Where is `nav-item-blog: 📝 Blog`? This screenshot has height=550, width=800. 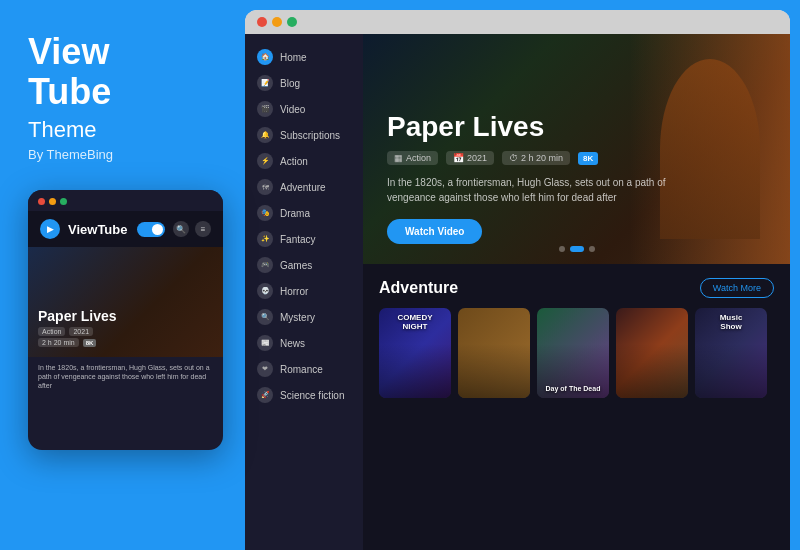 nav-item-blog: 📝 Blog is located at coordinates (304, 83).